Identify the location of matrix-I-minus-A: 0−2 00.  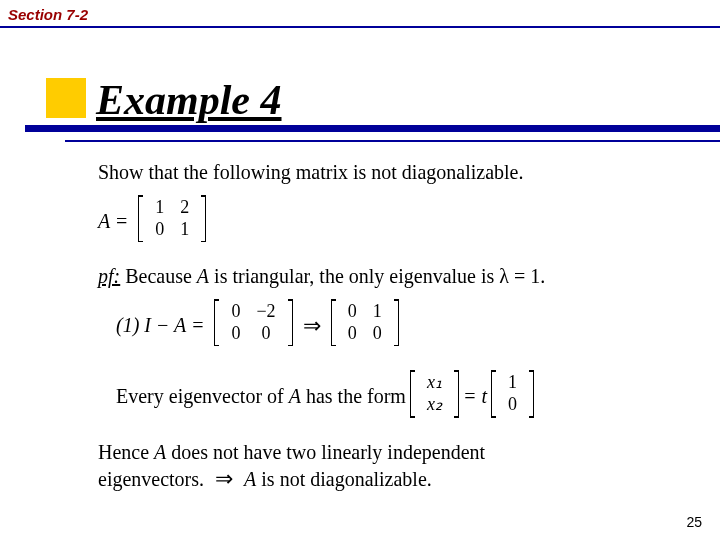
(253, 326).